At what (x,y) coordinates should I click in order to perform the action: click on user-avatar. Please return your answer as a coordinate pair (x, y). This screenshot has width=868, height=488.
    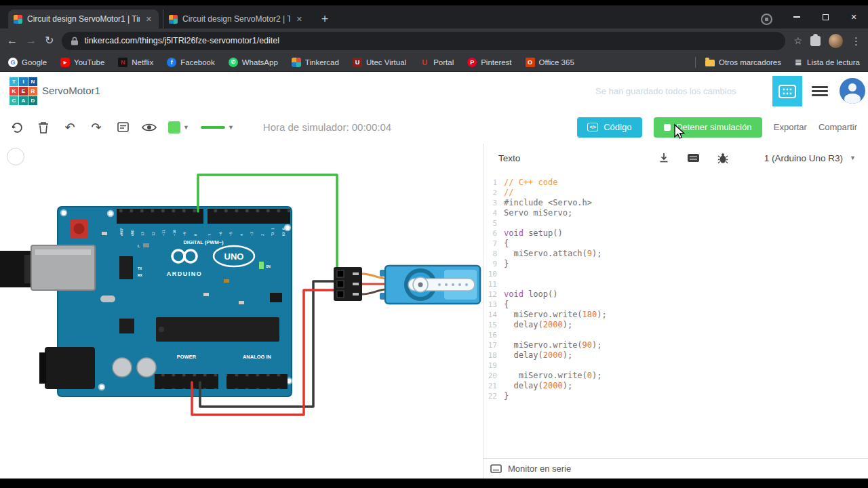
    Looking at the image, I should click on (852, 91).